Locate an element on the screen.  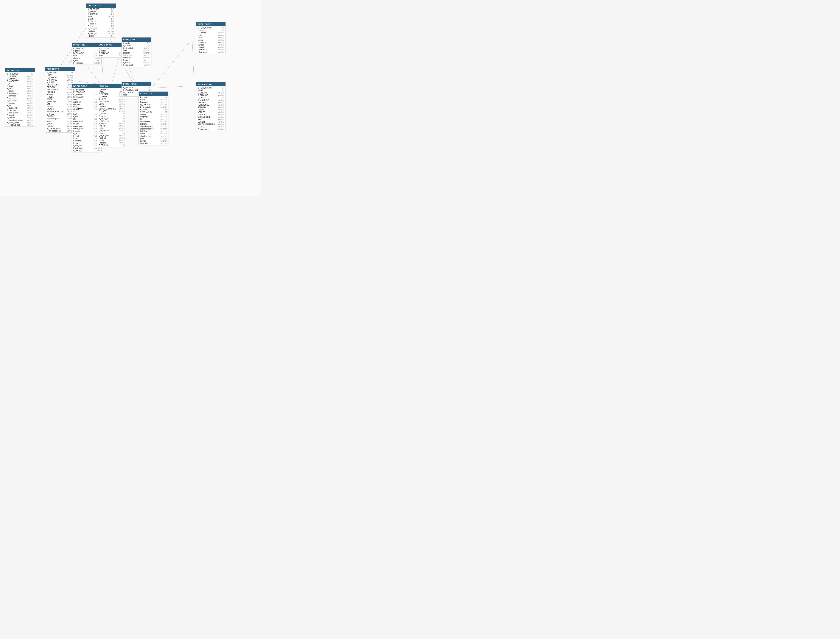
field-name: F_version is located at coordinates (11, 103).